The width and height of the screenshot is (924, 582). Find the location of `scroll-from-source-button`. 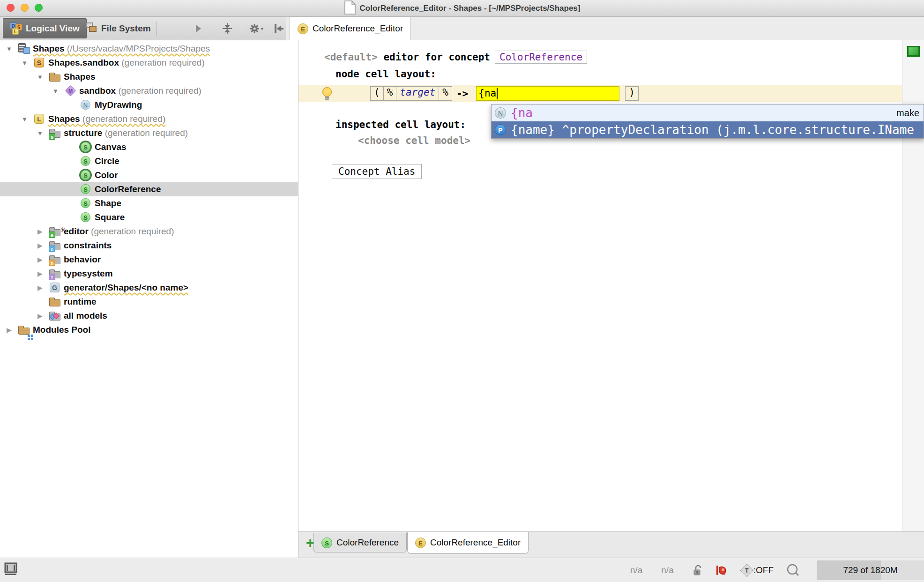

scroll-from-source-button is located at coordinates (279, 29).